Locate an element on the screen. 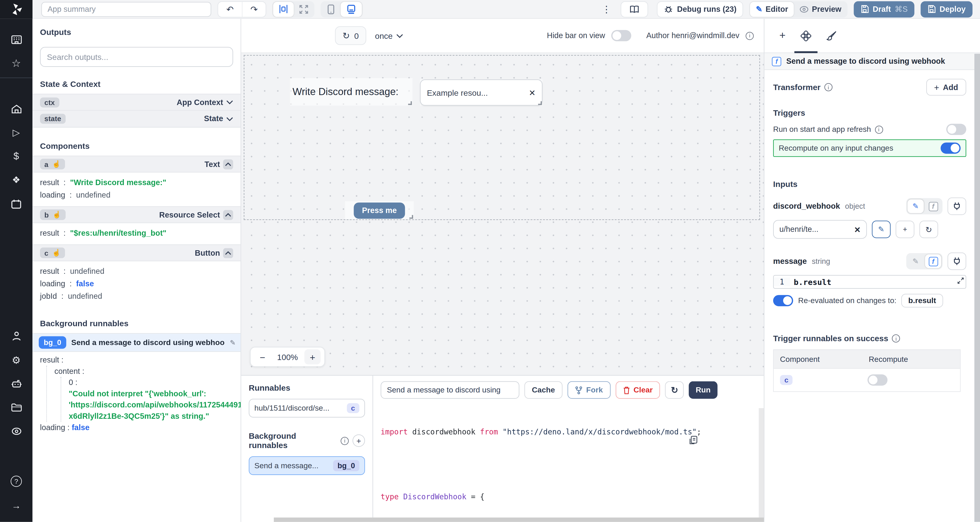 This screenshot has height=522, width=980. clear-button: Clear is located at coordinates (638, 390).